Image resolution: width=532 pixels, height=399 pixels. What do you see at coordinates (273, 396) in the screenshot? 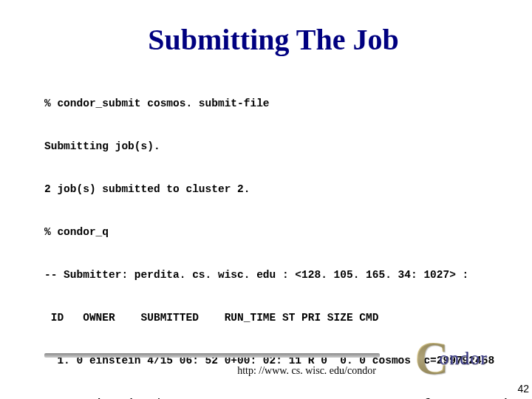
I see `queue-row: 2. 0 einstein 4/15 06: 56 0+00: 00: 00 I…` at bounding box center [273, 396].